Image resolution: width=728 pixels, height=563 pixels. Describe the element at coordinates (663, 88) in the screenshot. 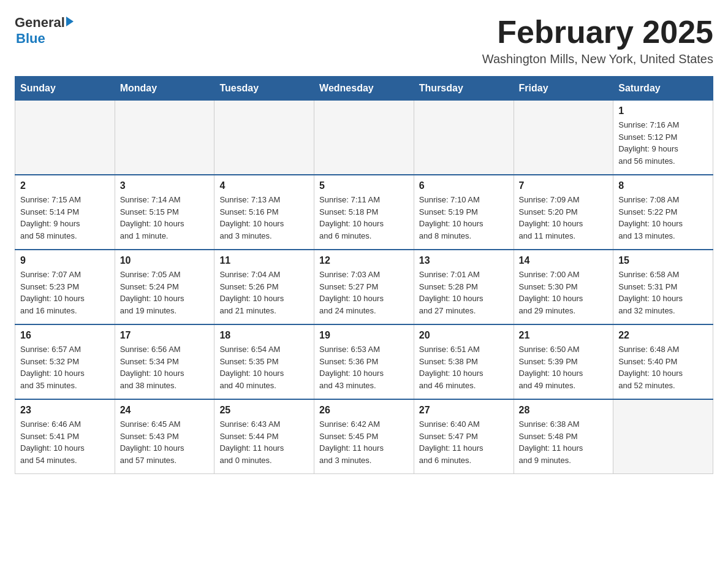

I see `weekday-header-saturday: Saturday` at that location.